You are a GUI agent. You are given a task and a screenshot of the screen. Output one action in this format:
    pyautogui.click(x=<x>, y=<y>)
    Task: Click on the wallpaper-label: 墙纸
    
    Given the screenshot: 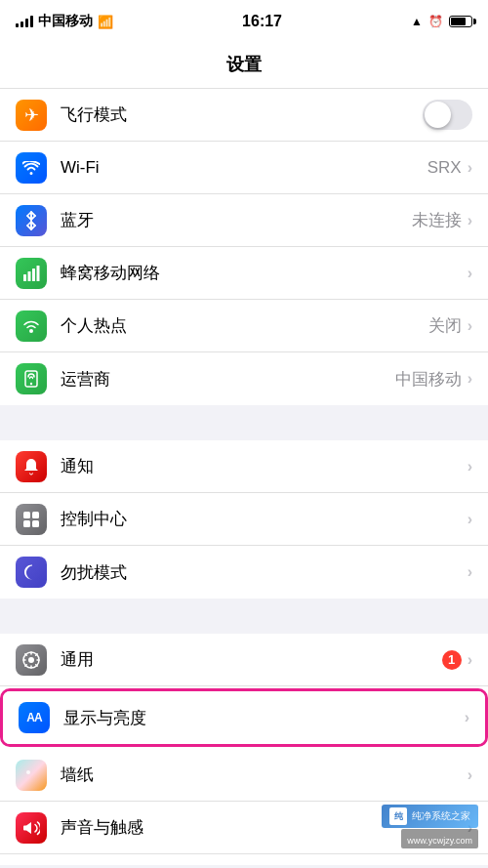 What is the action you would take?
    pyautogui.click(x=264, y=775)
    